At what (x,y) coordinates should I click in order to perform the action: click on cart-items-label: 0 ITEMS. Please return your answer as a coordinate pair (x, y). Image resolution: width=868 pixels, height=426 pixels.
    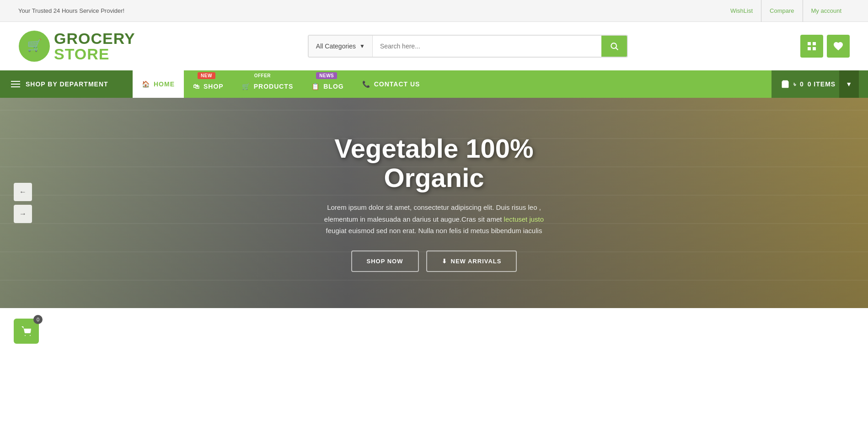
    Looking at the image, I should click on (821, 84).